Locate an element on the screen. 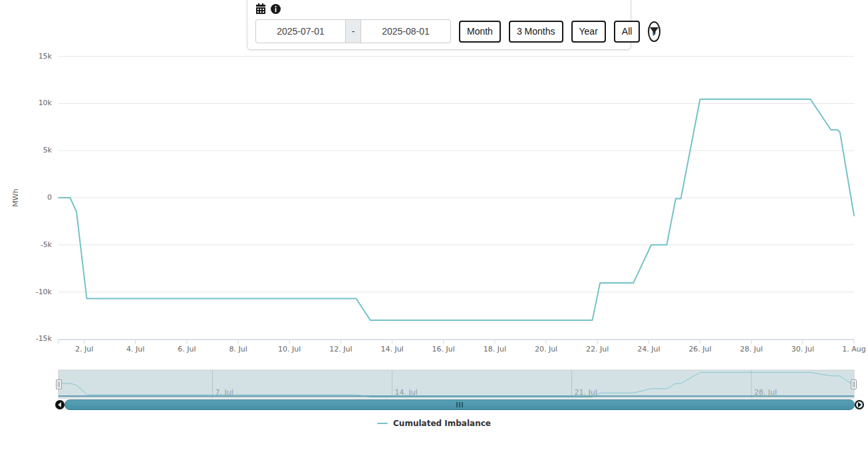  filter-funnel-icon is located at coordinates (654, 32).